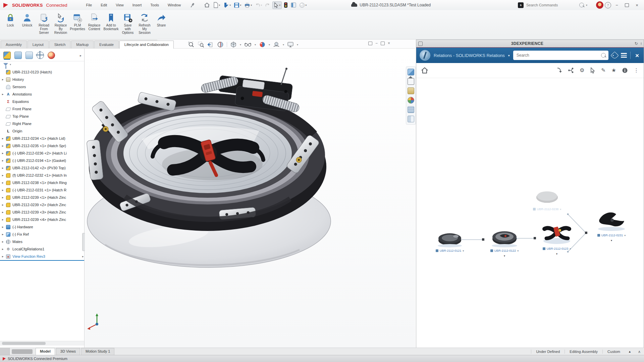 The image size is (644, 362). Describe the element at coordinates (111, 25) in the screenshot. I see `add-to-bookmark-button: Add to Bookmark` at that location.